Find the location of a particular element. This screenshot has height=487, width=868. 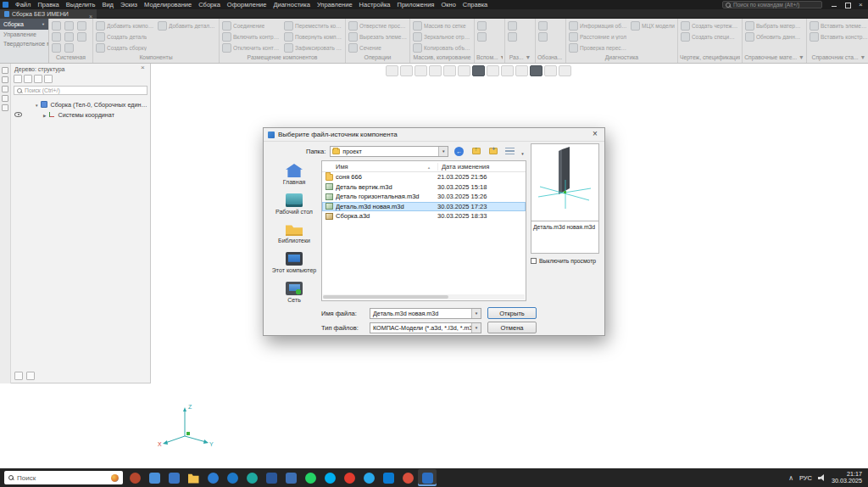

dialog-titlebar: Выберите файл-источник компонента is located at coordinates (434, 135).